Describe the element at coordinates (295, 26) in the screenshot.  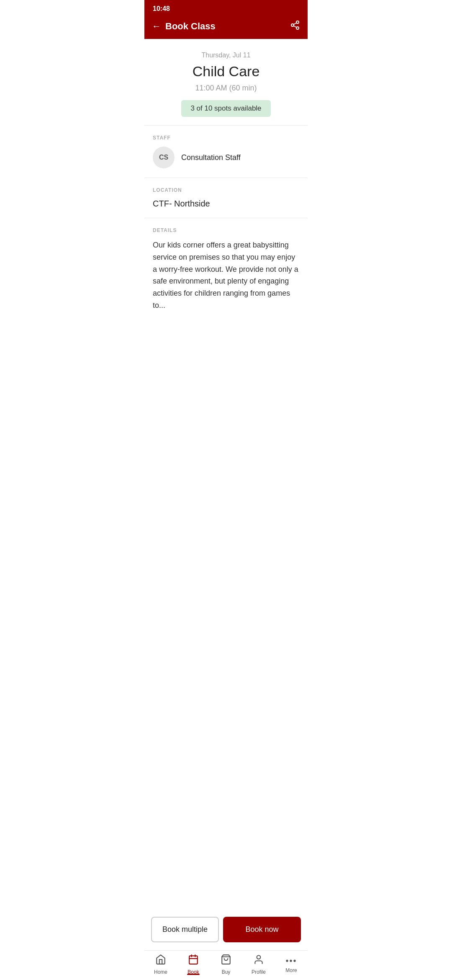
I see `share-icon` at that location.